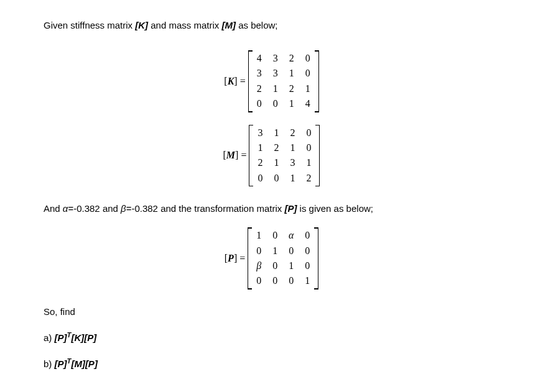 The width and height of the screenshot is (543, 392). I want to click on beta-value: =-0.382, so click(142, 209).